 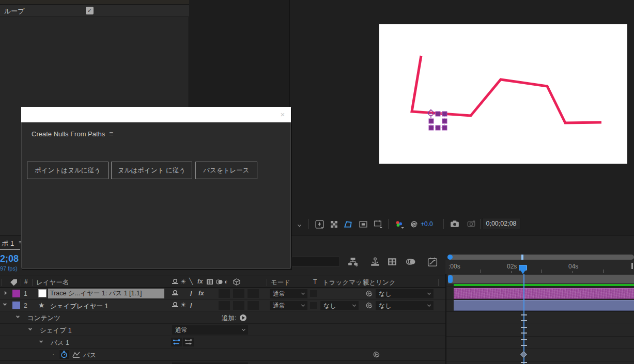 What do you see at coordinates (156, 115) in the screenshot?
I see `dialog-title-bar: ×` at bounding box center [156, 115].